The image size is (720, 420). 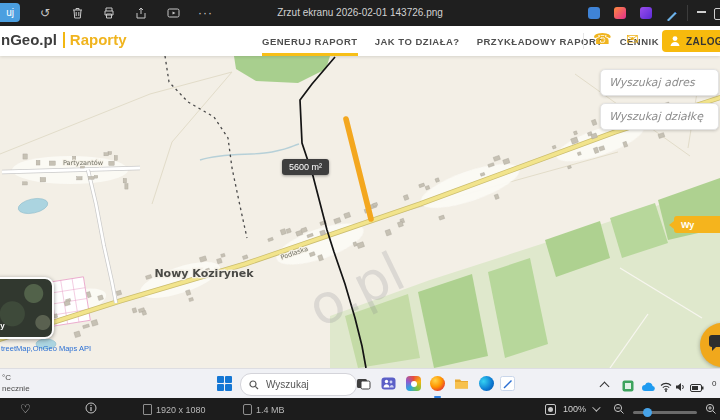 What do you see at coordinates (254, 385) in the screenshot?
I see `search-icon` at bounding box center [254, 385].